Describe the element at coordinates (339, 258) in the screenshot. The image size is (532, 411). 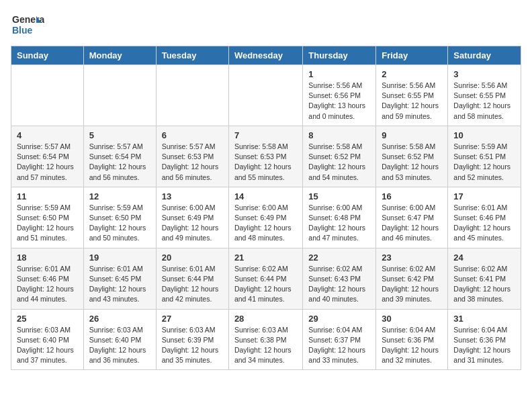
I see `day-number: 22` at that location.